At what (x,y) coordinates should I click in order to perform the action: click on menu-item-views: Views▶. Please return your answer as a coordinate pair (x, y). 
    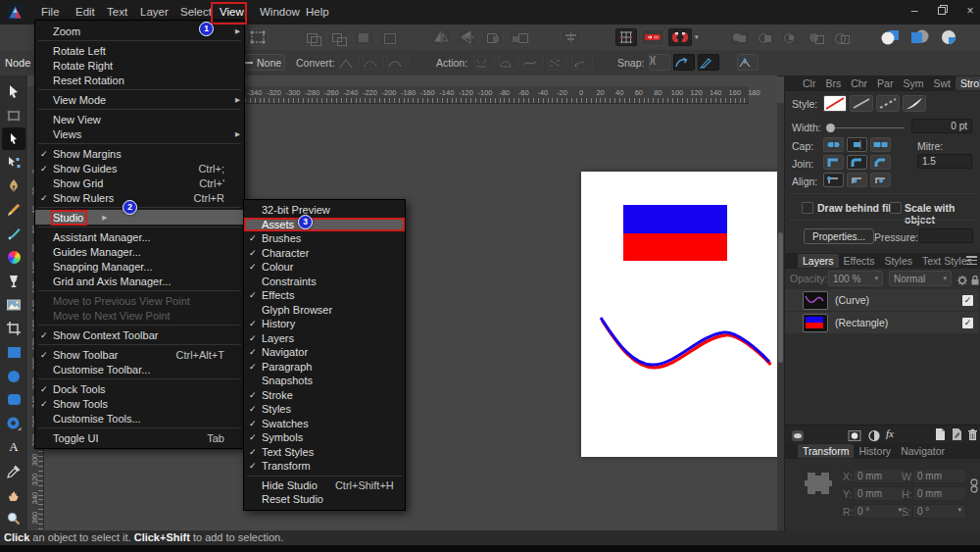
    Looking at the image, I should click on (139, 133).